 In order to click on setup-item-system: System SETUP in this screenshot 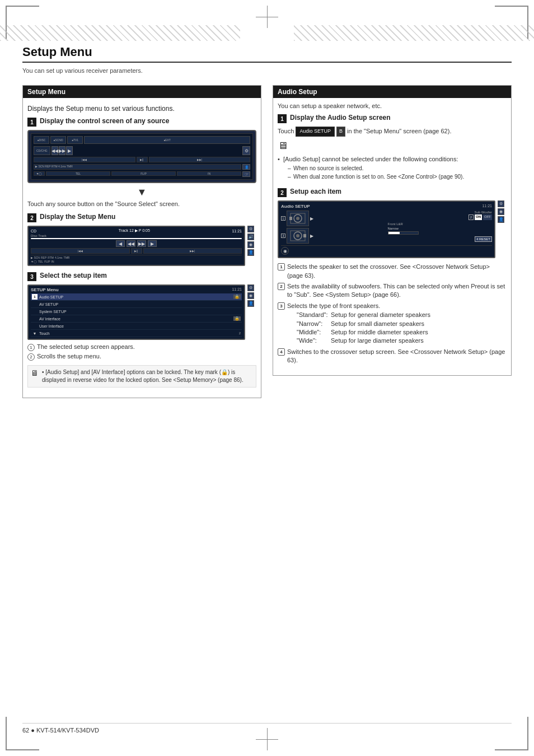, I will do `click(137, 311)`.